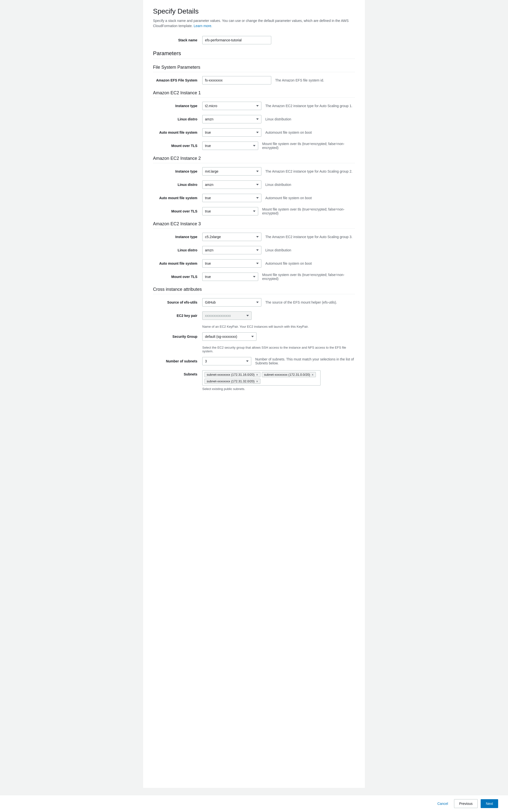 This screenshot has width=508, height=812. What do you see at coordinates (254, 289) in the screenshot?
I see `cross-instance-title: Cross instance attributes` at bounding box center [254, 289].